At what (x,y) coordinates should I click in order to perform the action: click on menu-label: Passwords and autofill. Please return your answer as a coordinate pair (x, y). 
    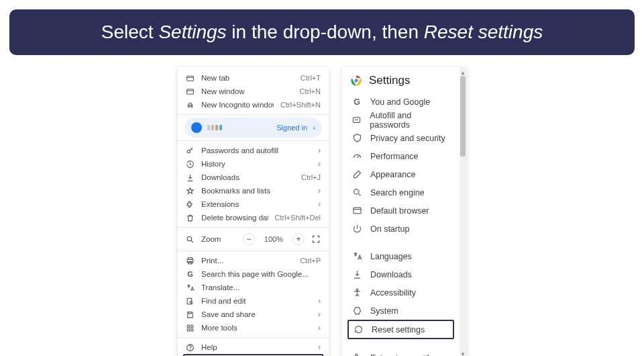
    Looking at the image, I should click on (256, 150).